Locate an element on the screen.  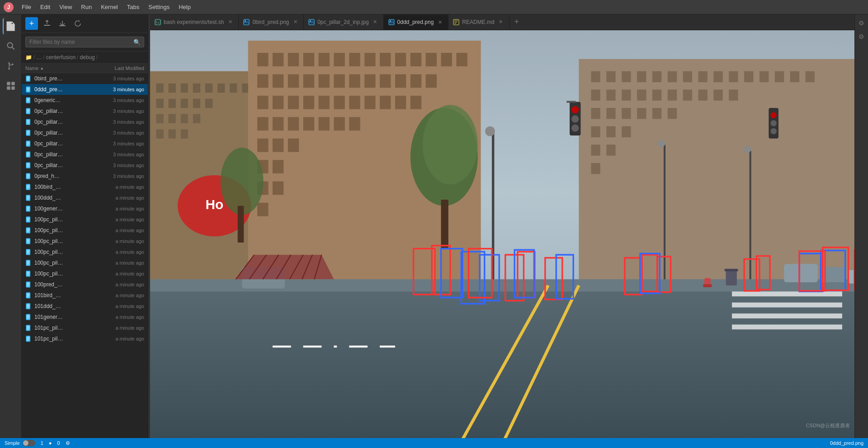
menu-file: File is located at coordinates (26, 7).